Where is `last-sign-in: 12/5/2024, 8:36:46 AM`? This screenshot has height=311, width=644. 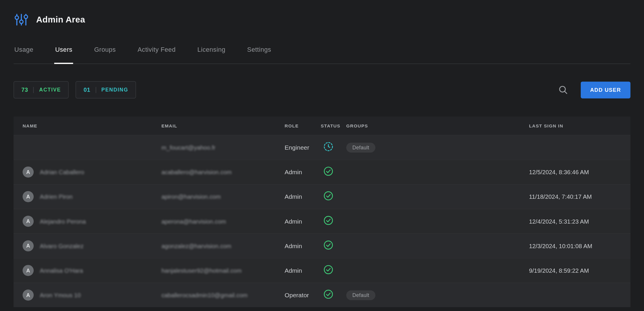
last-sign-in: 12/5/2024, 8:36:46 AM is located at coordinates (559, 172).